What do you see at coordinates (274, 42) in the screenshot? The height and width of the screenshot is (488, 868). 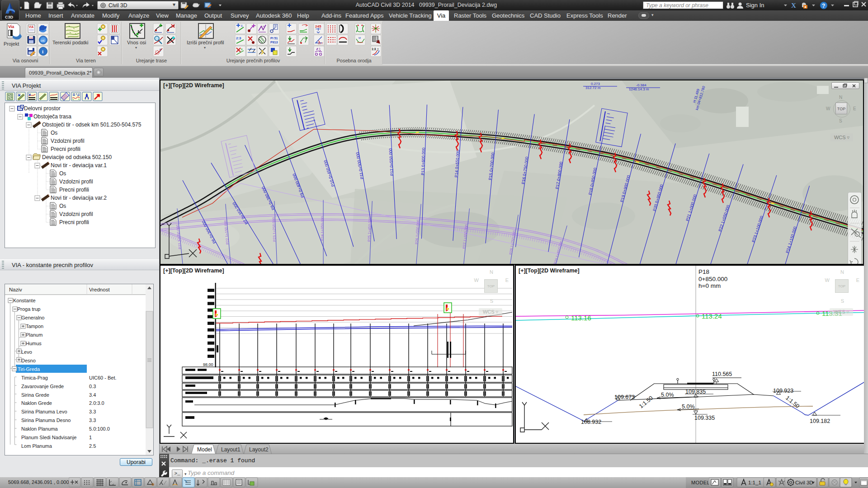 I see `svg-text: PII13` at bounding box center [274, 42].